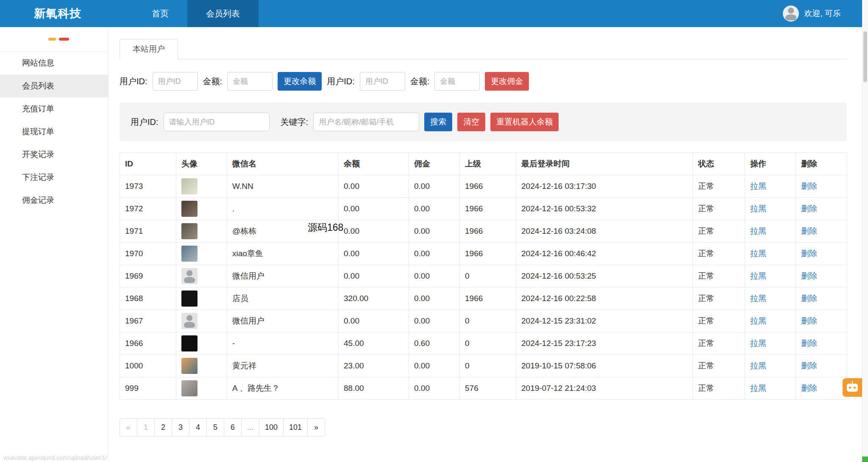  I want to click on cell-last-login: 2024-12-16 00:46:42, so click(604, 254).